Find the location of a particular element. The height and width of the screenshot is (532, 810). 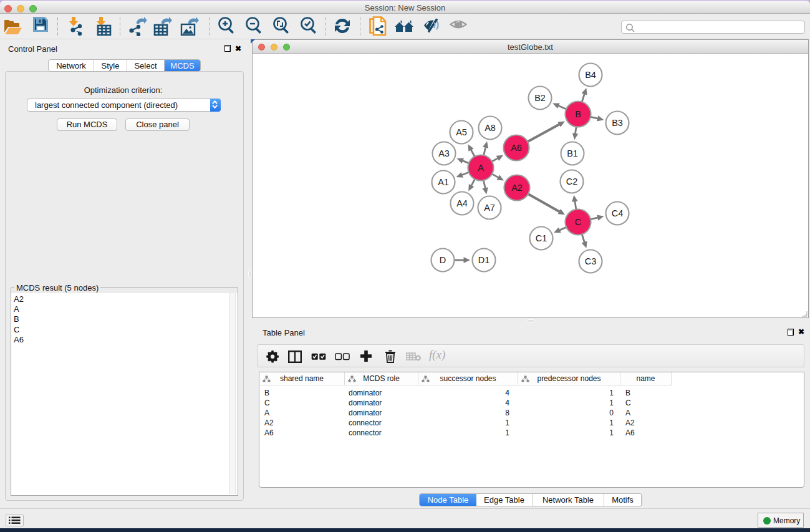

svg-text: A6 is located at coordinates (516, 148).